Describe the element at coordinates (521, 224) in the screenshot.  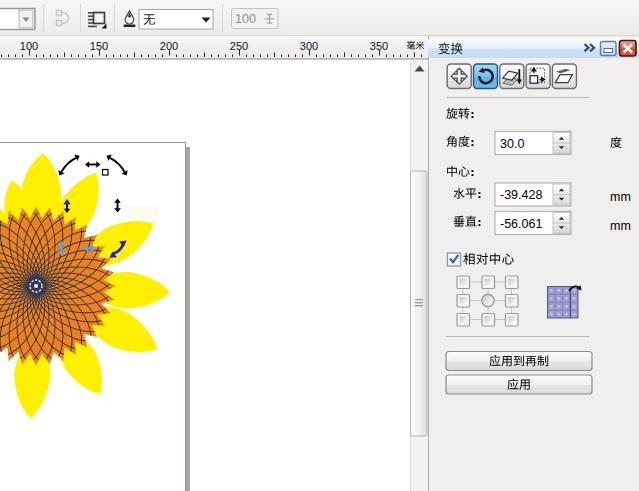
I see `svg-text: -56.061` at that location.